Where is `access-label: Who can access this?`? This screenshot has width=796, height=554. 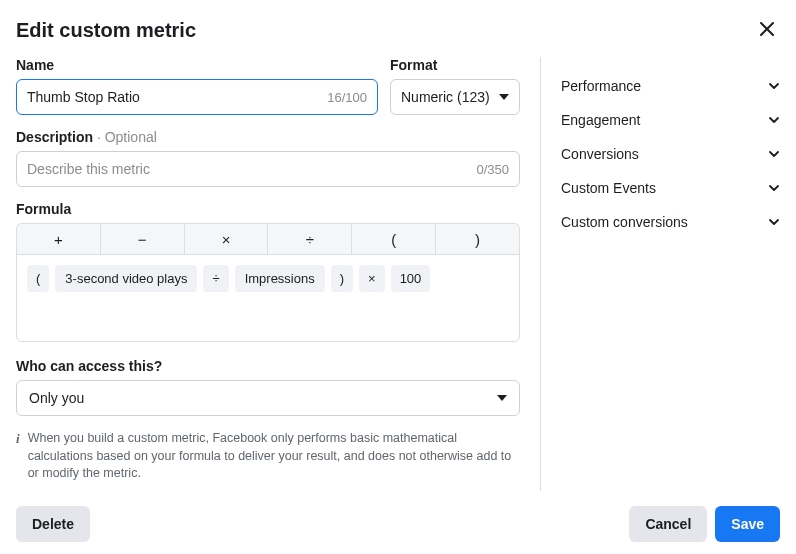
access-label: Who can access this? is located at coordinates (268, 366).